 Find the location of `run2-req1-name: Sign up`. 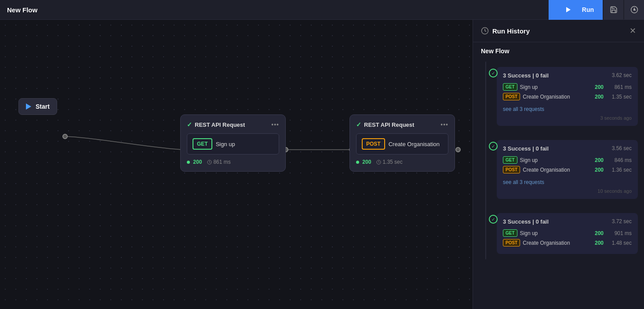

run2-req1-name: Sign up is located at coordinates (556, 160).